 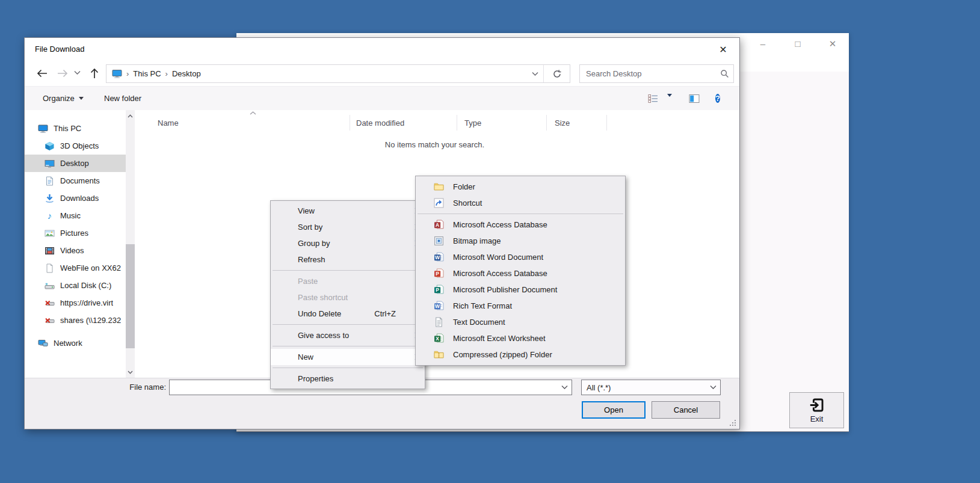 I want to click on menu-item-refresh: Refresh, so click(x=348, y=260).